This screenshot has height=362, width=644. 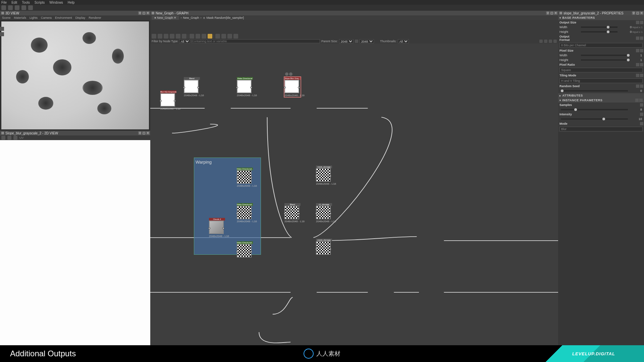 I want to click on crumb-a: New_Graph, so click(x=191, y=18).